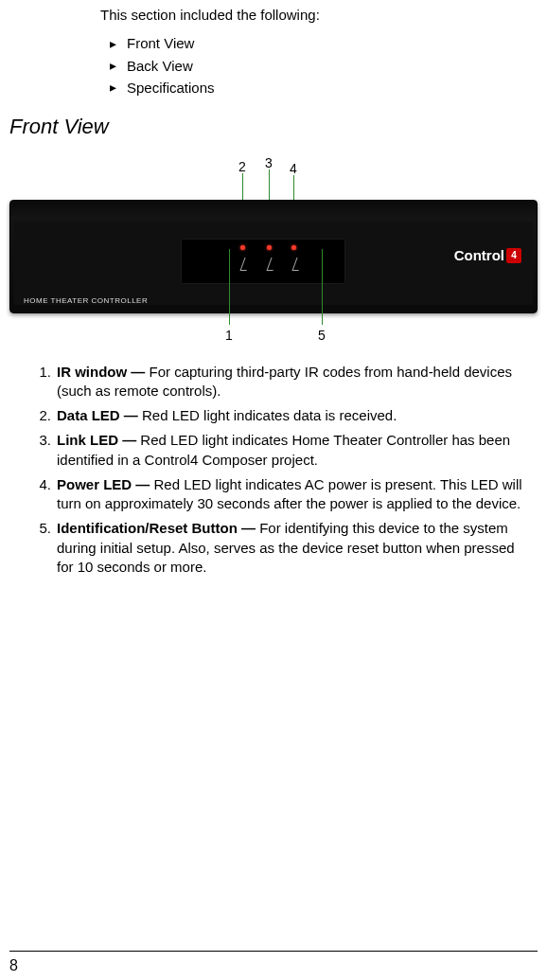 The image size is (547, 980). What do you see at coordinates (106, 485) in the screenshot?
I see `item-bold: Power LED —` at bounding box center [106, 485].